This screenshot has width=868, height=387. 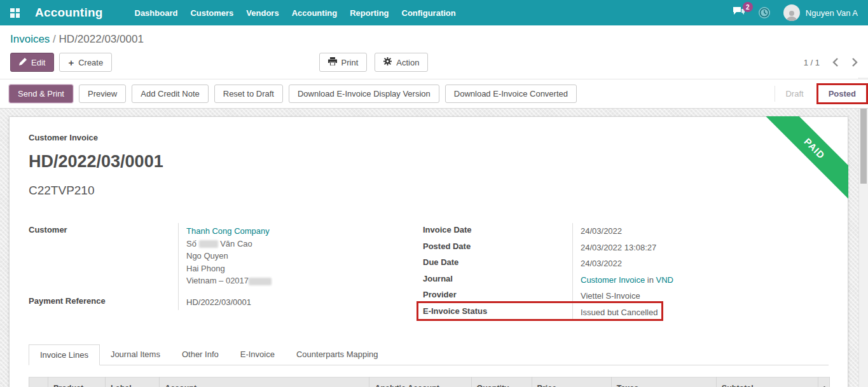 What do you see at coordinates (767, 383) in the screenshot?
I see `col-subtotal: Subtotal` at bounding box center [767, 383].